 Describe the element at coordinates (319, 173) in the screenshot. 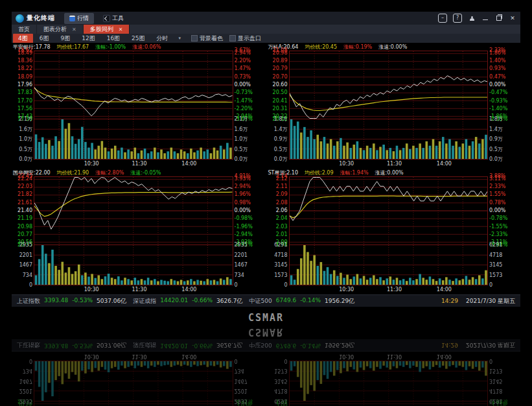

I see `avg-price-value: 均价线:2.09` at that location.